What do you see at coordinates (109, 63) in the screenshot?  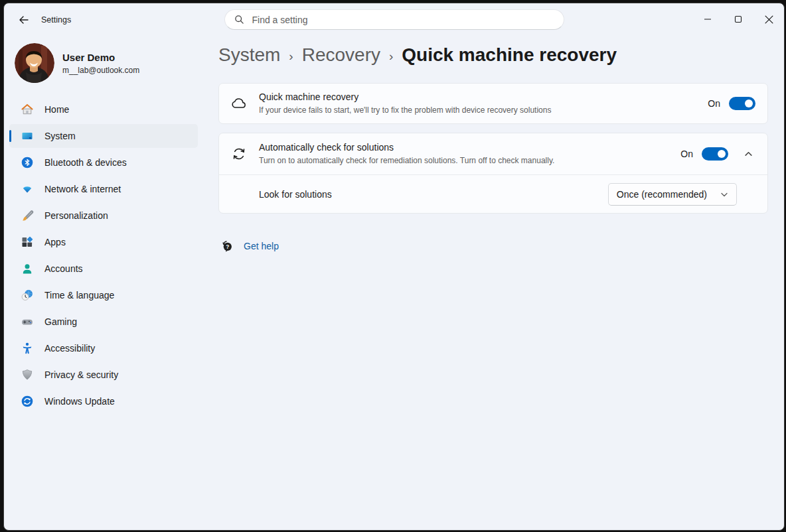 I see `profile-section: User Demo m__lab@outlook.com` at bounding box center [109, 63].